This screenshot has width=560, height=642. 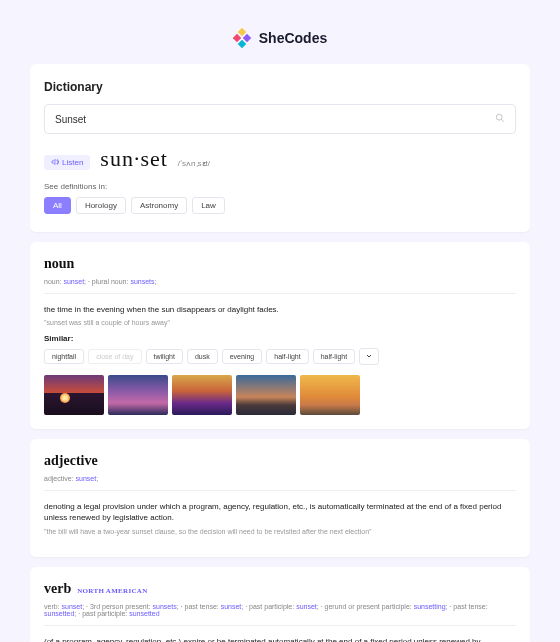 What do you see at coordinates (242, 356) in the screenshot?
I see `similar-chip: evening` at bounding box center [242, 356].